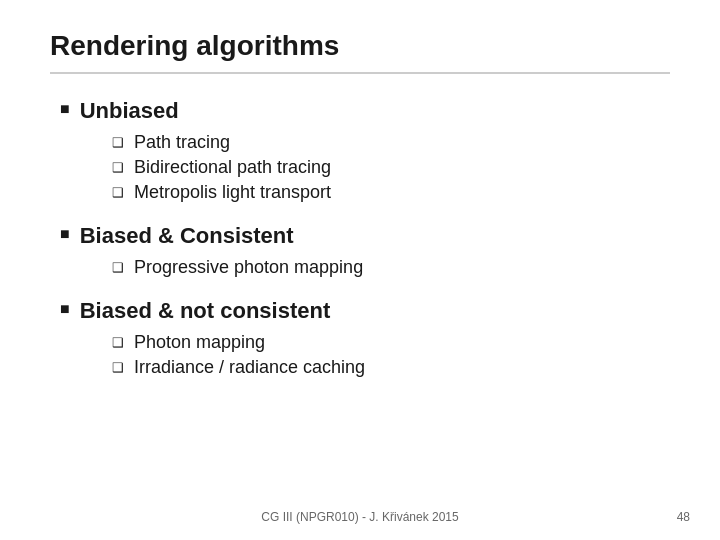 This screenshot has width=720, height=540. Describe the element at coordinates (391, 168) in the screenshot. I see `list-item: ❑ Bidirectional path tracing` at that location.